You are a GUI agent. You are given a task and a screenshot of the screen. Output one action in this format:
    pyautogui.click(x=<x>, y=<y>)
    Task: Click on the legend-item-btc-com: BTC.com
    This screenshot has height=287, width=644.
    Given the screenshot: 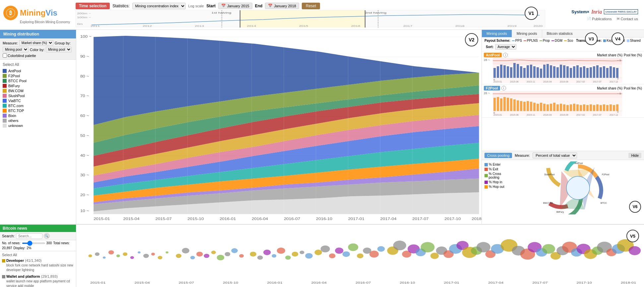 What is the action you would take?
    pyautogui.click(x=38, y=106)
    